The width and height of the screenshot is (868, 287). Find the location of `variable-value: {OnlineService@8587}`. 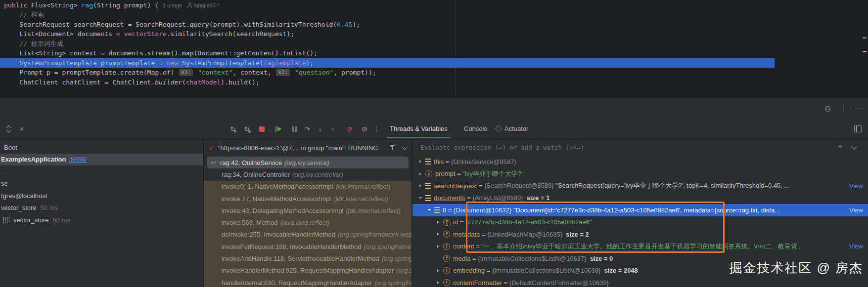

variable-value: {OnlineService@8587} is located at coordinates (660, 162).